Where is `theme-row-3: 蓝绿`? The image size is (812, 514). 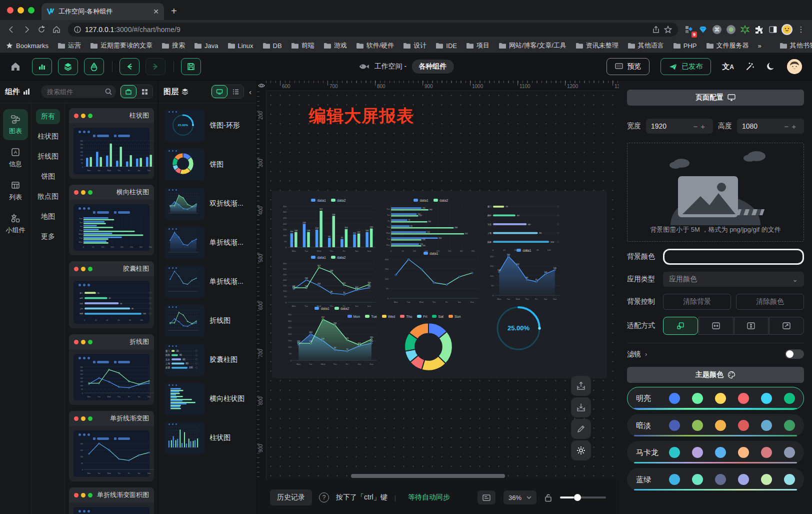
theme-row-3: 蓝绿 is located at coordinates (716, 479).